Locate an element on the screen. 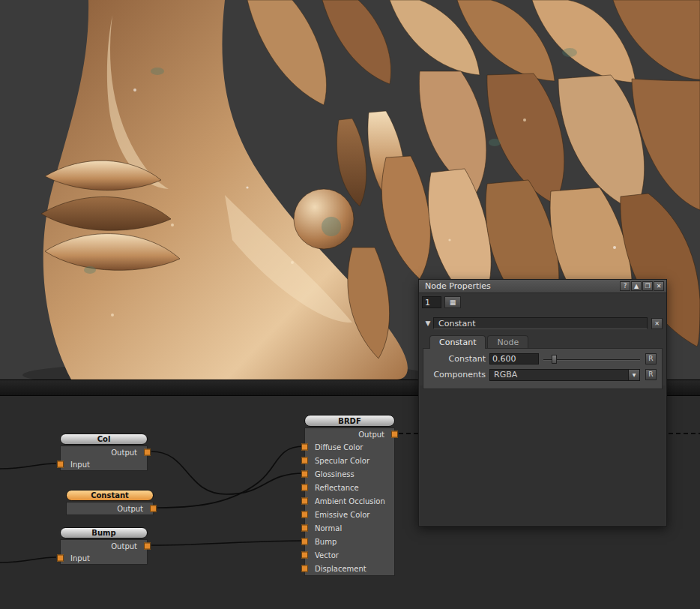 The image size is (700, 609). node-bump-body: Output Input is located at coordinates (103, 552).